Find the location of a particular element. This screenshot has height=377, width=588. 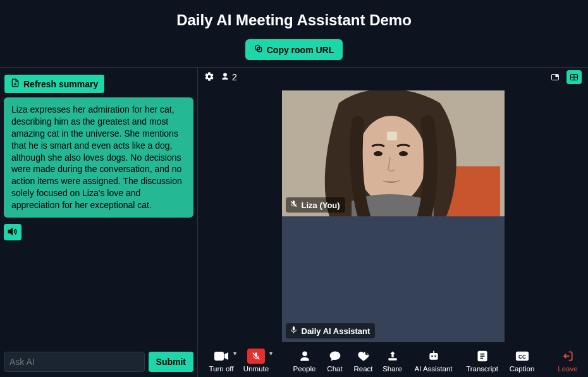

copy-room-url-button: Copy room URL is located at coordinates (295, 49).